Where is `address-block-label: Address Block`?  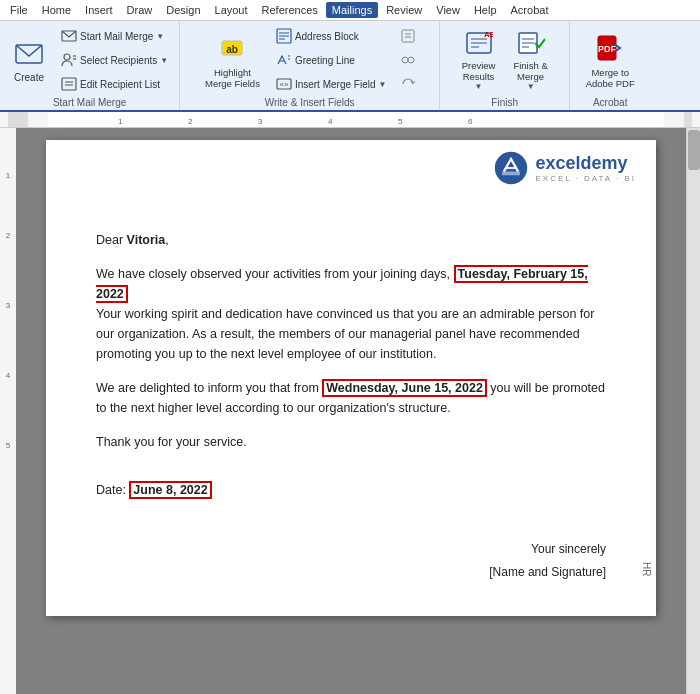
address-block-label: Address Block is located at coordinates (327, 36).